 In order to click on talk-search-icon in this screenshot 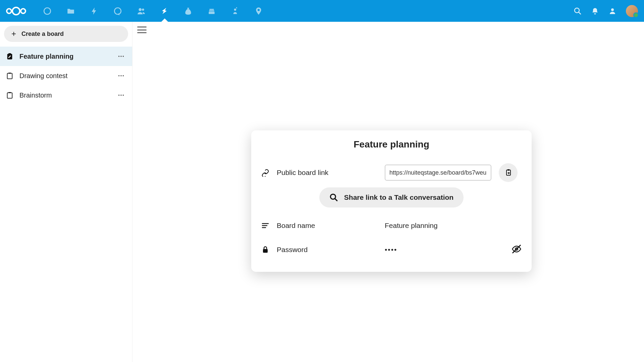, I will do `click(334, 197)`.